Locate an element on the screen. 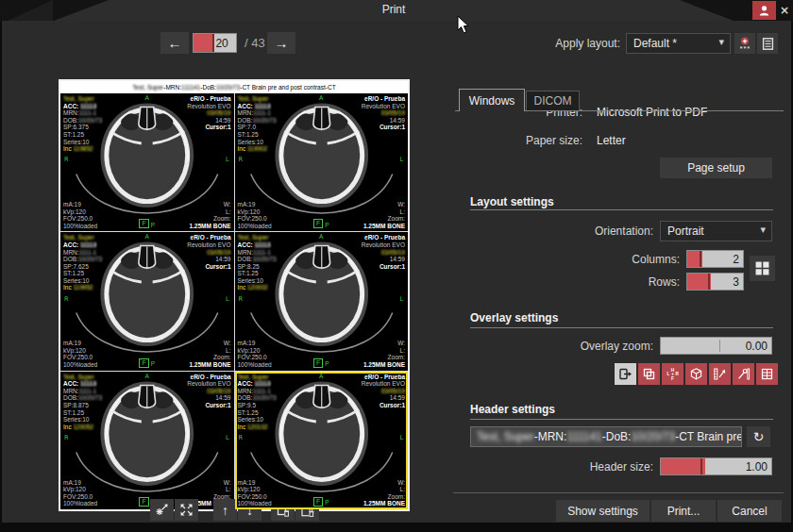  preview-page-header: Test, Super-MRN:111141-DoB:10/20/73-CT B… is located at coordinates (234, 87).